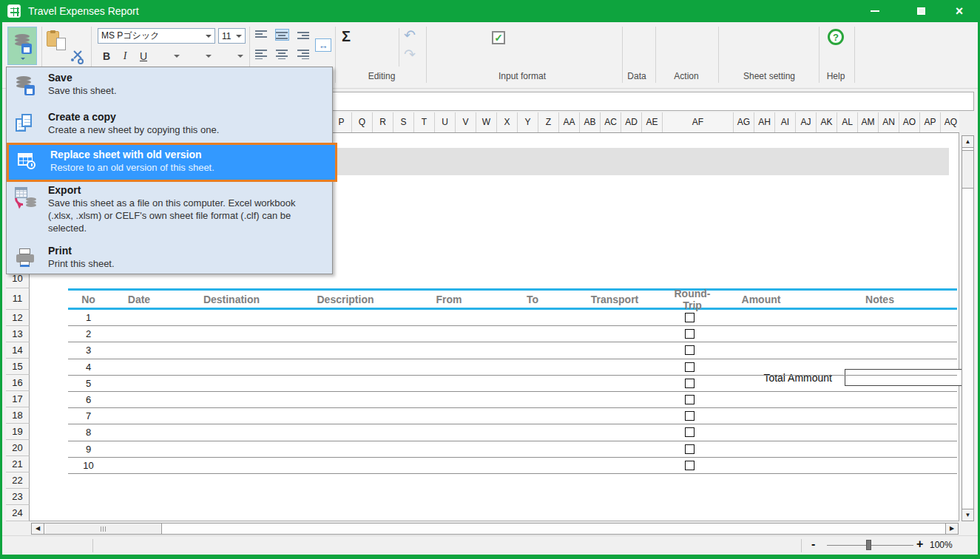 The image size is (980, 559). What do you see at coordinates (209, 58) in the screenshot?
I see `fill-color-dropdown-icon` at bounding box center [209, 58].